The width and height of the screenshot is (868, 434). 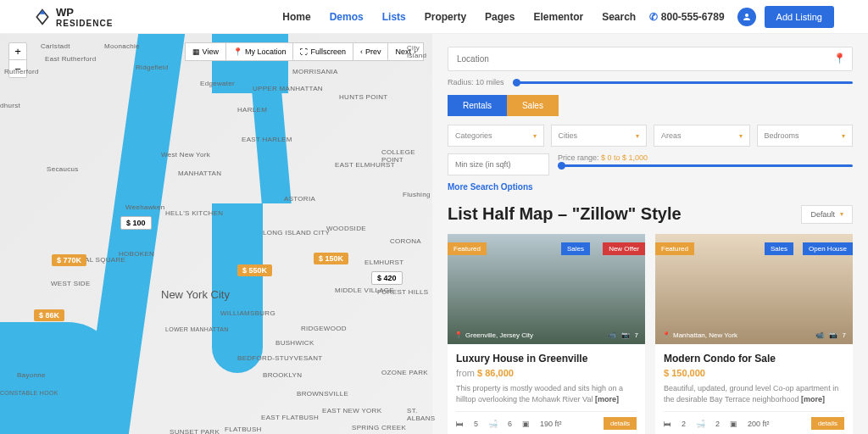 What do you see at coordinates (324, 52) in the screenshot?
I see `map-fullscreen-button: ⛶Fullscreen` at bounding box center [324, 52].